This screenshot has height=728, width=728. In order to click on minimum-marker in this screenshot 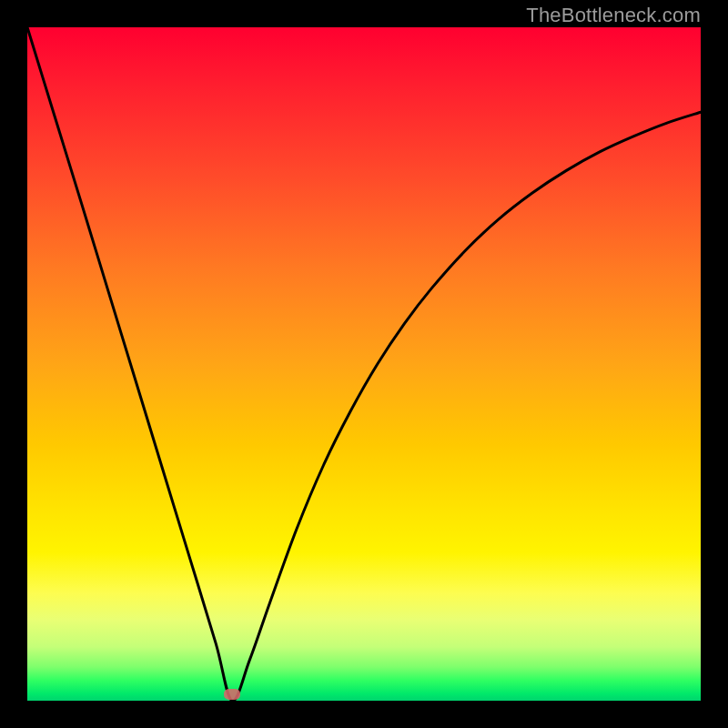, I will do `click(232, 694)`.